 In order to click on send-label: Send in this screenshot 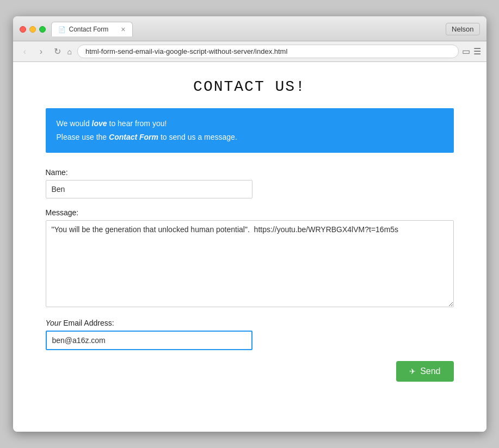, I will do `click(430, 371)`.